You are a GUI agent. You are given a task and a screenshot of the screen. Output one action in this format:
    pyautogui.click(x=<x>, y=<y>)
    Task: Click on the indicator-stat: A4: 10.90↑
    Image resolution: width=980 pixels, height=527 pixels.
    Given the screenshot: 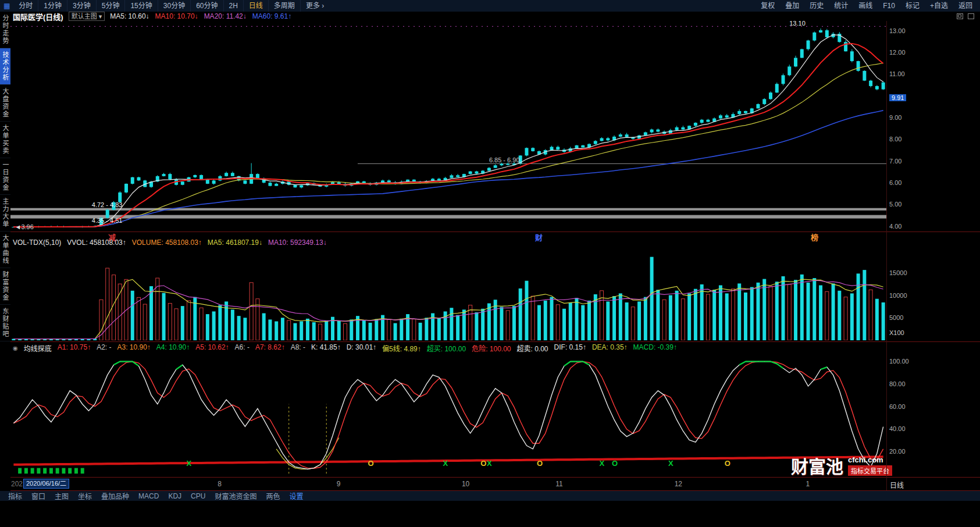 What is the action you would take?
    pyautogui.click(x=173, y=348)
    